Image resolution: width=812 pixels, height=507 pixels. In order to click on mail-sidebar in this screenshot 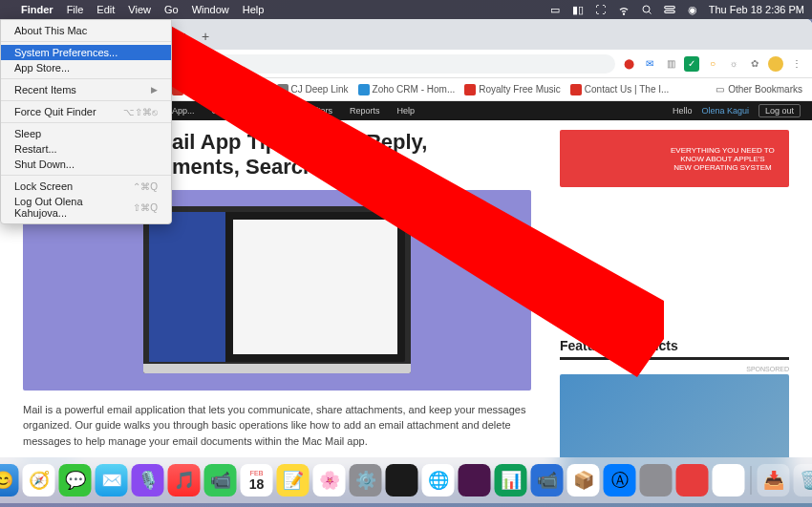, I will do `click(187, 286)`.